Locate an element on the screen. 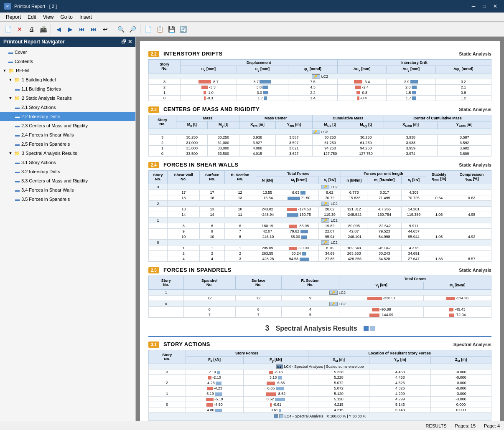 This screenshot has width=504, height=430. tree-label-spandrels-static: 2.5 Forces in Spandrels is located at coordinates (46, 144).